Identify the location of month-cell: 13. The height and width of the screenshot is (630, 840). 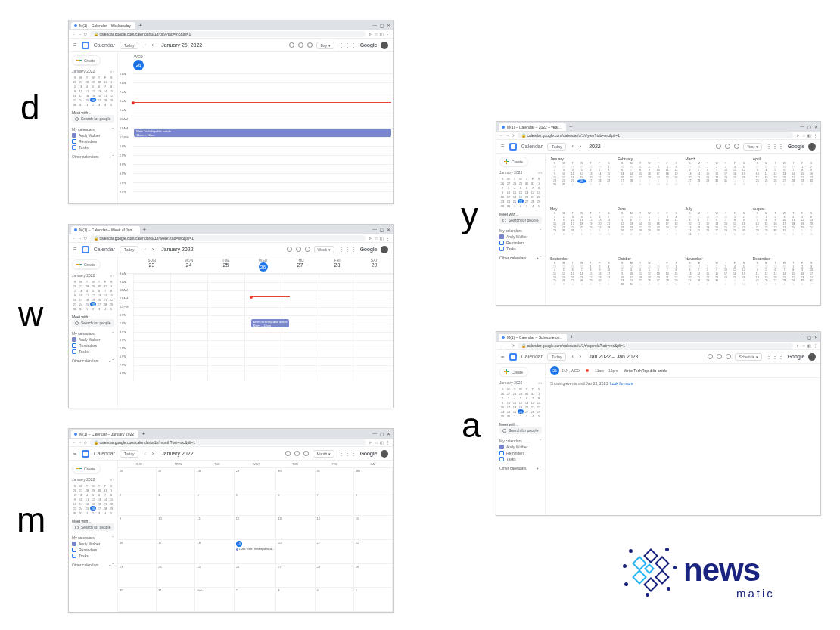
(295, 528).